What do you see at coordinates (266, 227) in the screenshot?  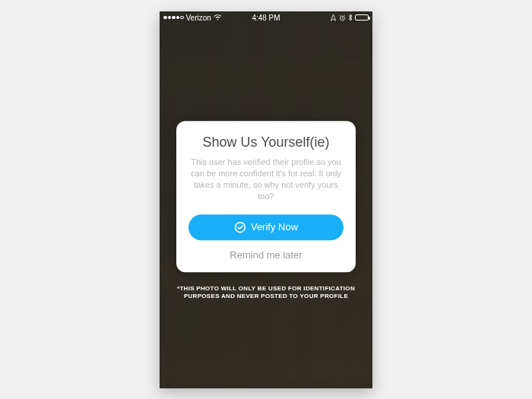 I see `verify-now-button: Verify Now` at bounding box center [266, 227].